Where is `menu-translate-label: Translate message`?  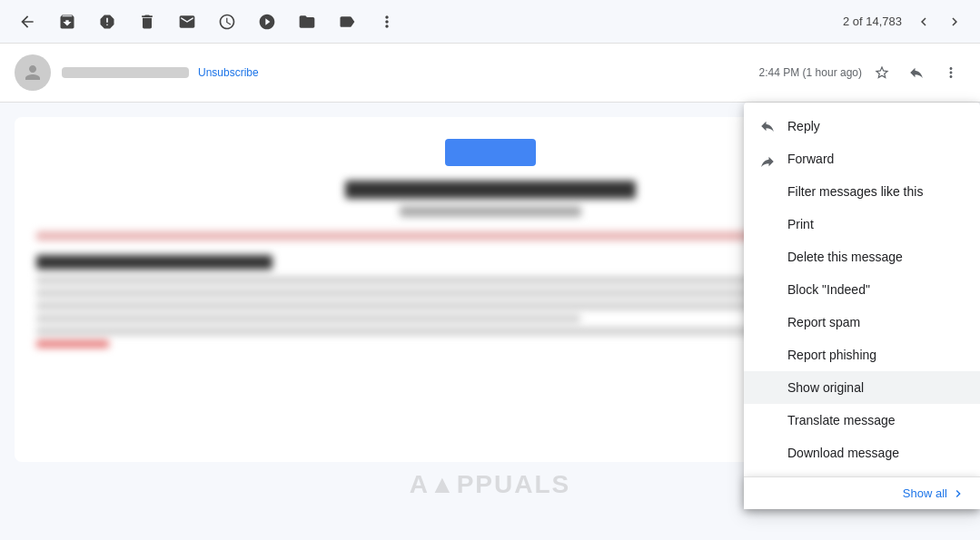
menu-translate-label: Translate message is located at coordinates (876, 420).